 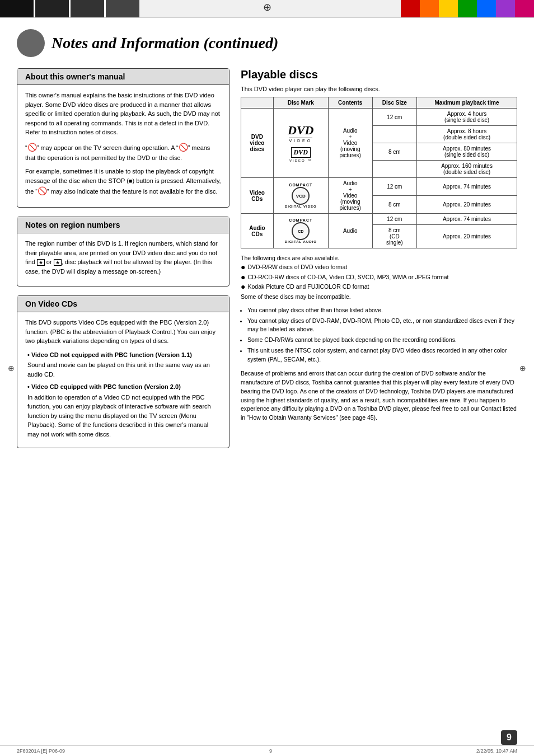 What do you see at coordinates (523, 368) in the screenshot?
I see `right-margin-mark: ⊕` at bounding box center [523, 368].